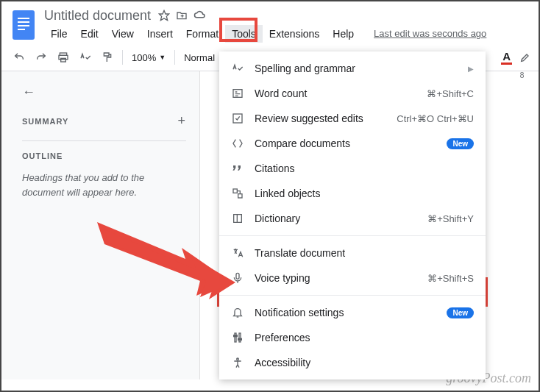 Image resolution: width=540 pixels, height=392 pixels. What do you see at coordinates (238, 143) in the screenshot?
I see `compare-icon` at bounding box center [238, 143].